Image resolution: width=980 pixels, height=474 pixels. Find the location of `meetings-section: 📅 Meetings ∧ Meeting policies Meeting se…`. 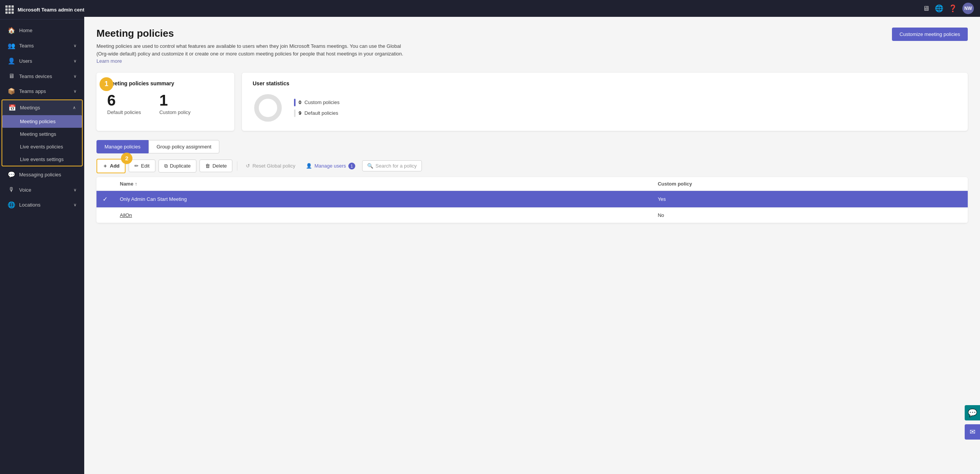

meetings-section: 📅 Meetings ∧ Meeting policies Meeting se… is located at coordinates (42, 133).